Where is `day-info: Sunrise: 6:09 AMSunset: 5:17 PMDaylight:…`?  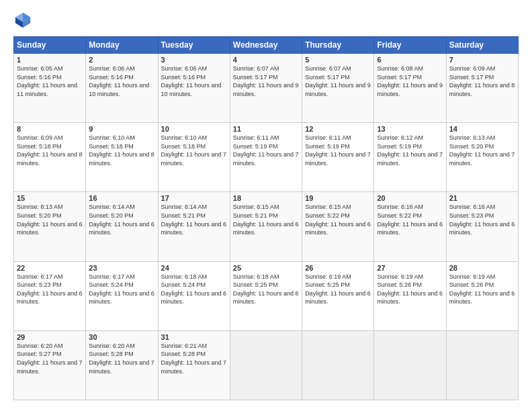 day-info: Sunrise: 6:09 AMSunset: 5:17 PMDaylight:… is located at coordinates (482, 81).